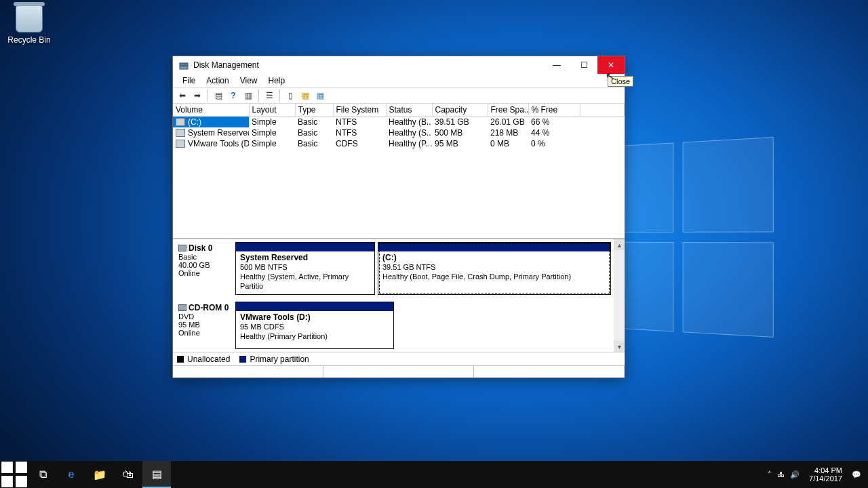  I want to click on file-explorer-button: 📁, so click(100, 474).